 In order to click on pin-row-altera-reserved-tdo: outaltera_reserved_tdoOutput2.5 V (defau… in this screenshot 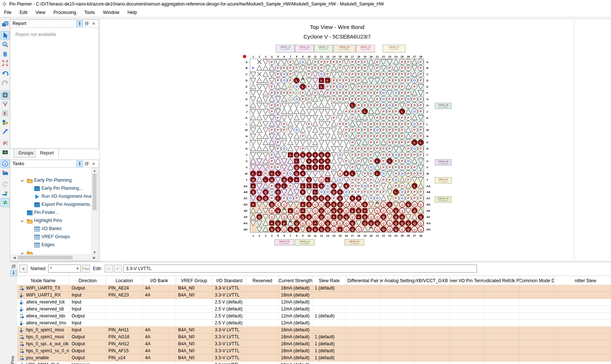, I will do `click(314, 316)`.